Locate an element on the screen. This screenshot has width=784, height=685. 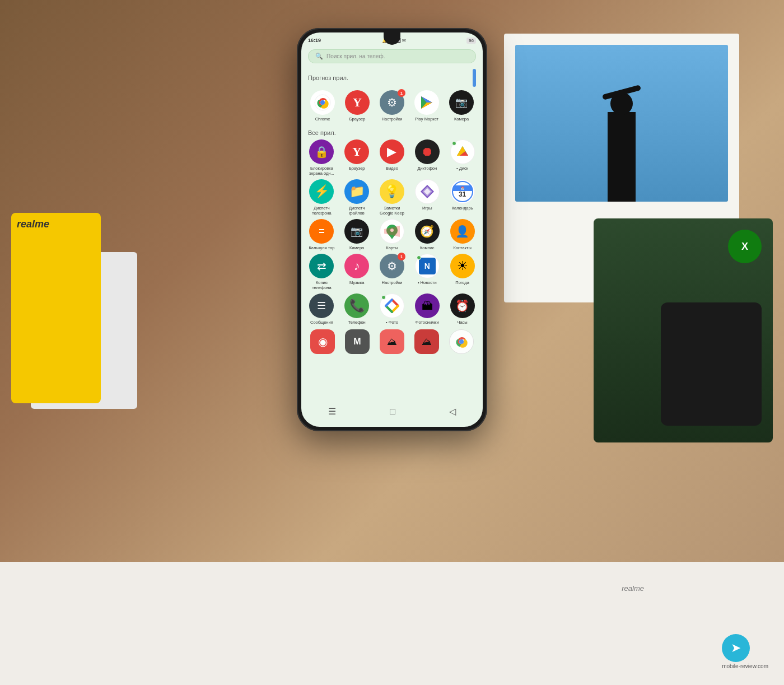
app-camera-label: Камера is located at coordinates (461, 119).